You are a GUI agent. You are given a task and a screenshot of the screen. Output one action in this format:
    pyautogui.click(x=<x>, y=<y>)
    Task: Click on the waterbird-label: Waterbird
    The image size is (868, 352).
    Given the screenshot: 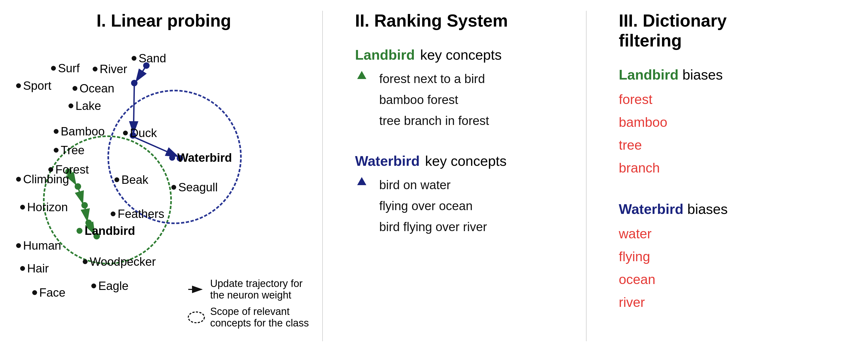 What is the action you would take?
    pyautogui.click(x=388, y=161)
    